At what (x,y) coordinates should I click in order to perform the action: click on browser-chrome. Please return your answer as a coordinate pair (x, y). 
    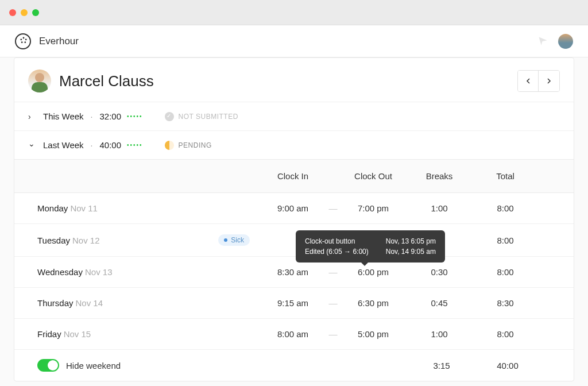
    Looking at the image, I should click on (294, 13).